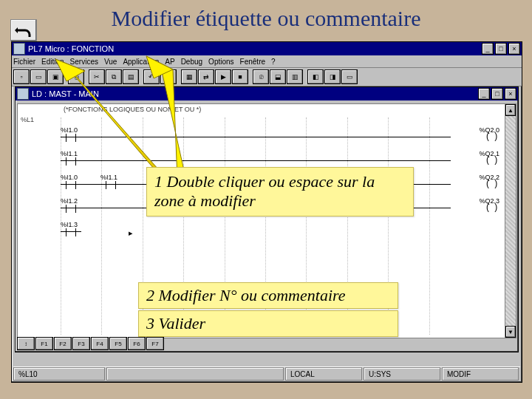 This screenshot has width=532, height=399. Describe the element at coordinates (168, 77) in the screenshot. I see `redo-icon: ↷` at that location.